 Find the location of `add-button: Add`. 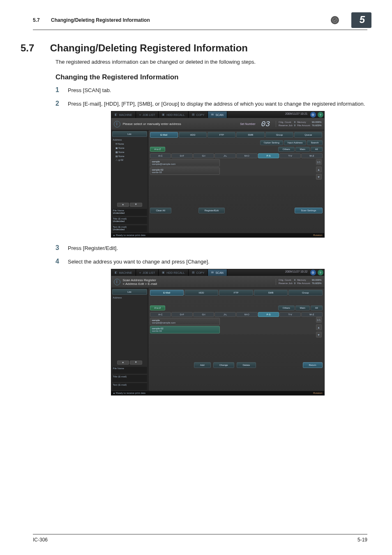

add-button: Add is located at coordinates (202, 365).